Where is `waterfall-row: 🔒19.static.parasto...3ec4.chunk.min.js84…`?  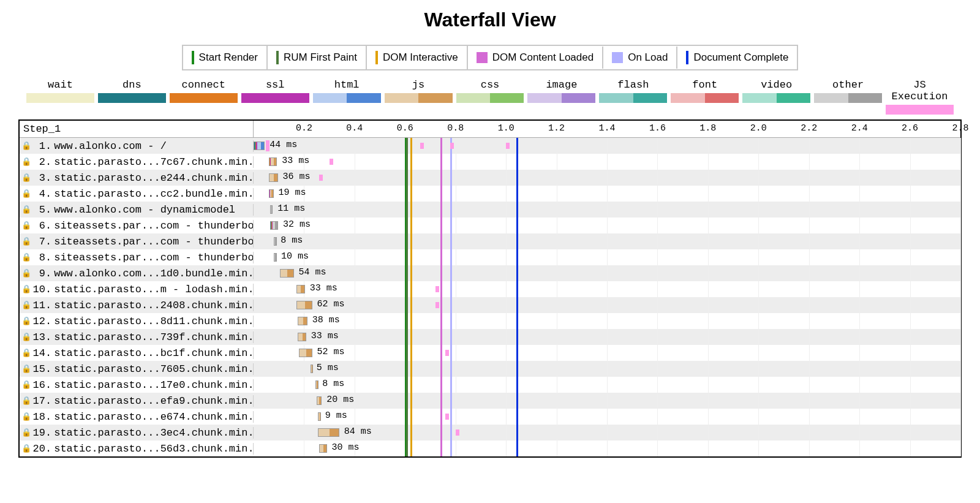
waterfall-row: 🔒19.static.parasto...3ec4.chunk.min.js84… is located at coordinates (490, 433).